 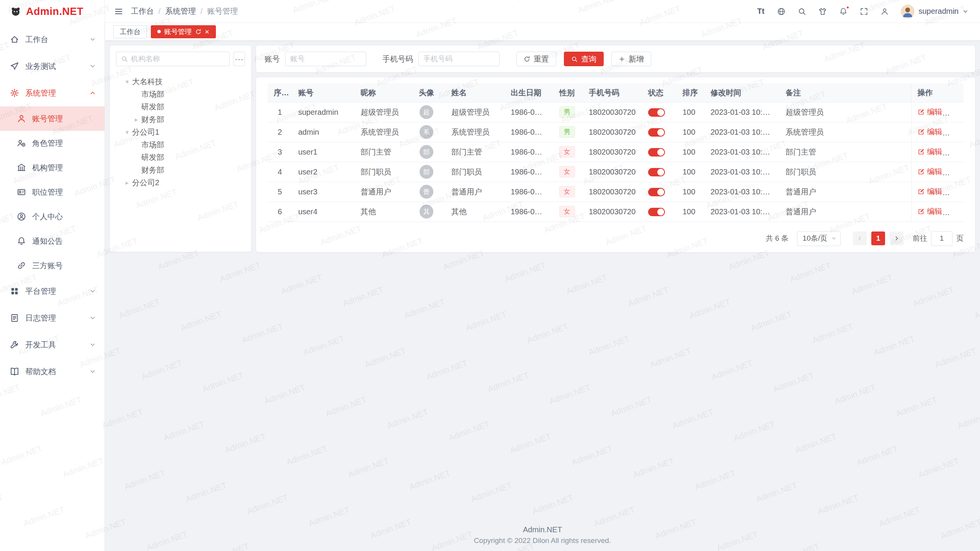 What do you see at coordinates (960, 238) in the screenshot?
I see `goto-unit-label: 页` at bounding box center [960, 238].